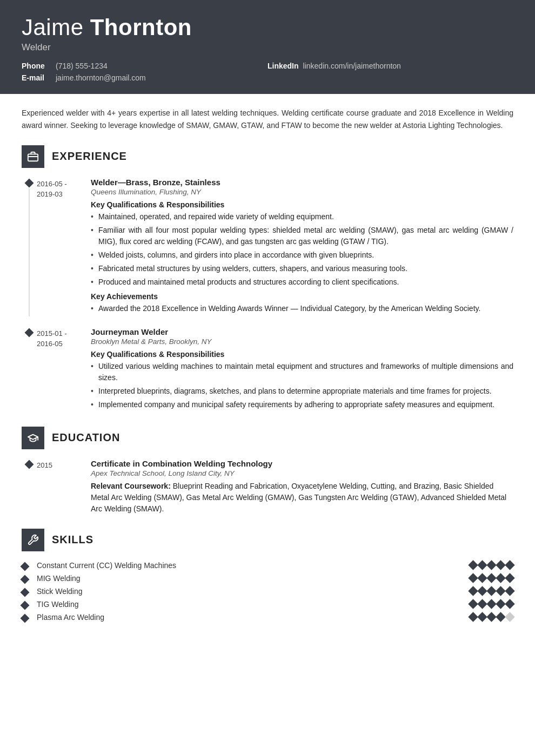 Image resolution: width=535 pixels, height=756 pixels. What do you see at coordinates (302, 269) in the screenshot?
I see `list-item: Fabricated metal structures by using wel…` at bounding box center [302, 269].